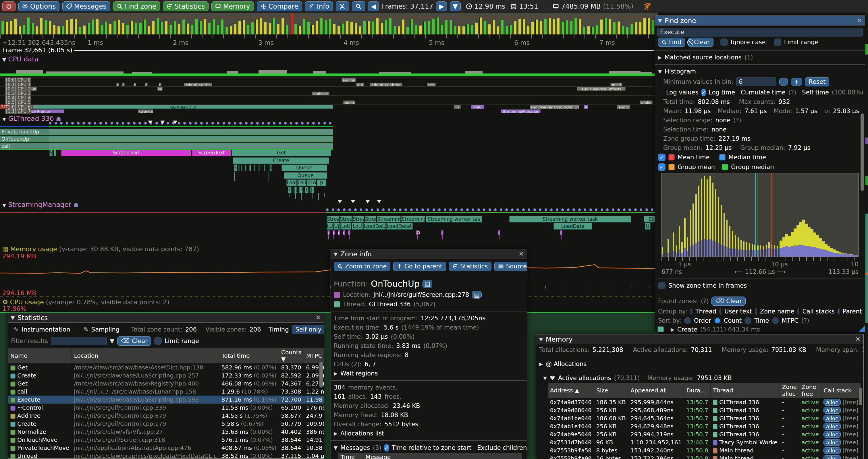  Describe the element at coordinates (839, 312) in the screenshot. I see `group-by-parent` at that location.